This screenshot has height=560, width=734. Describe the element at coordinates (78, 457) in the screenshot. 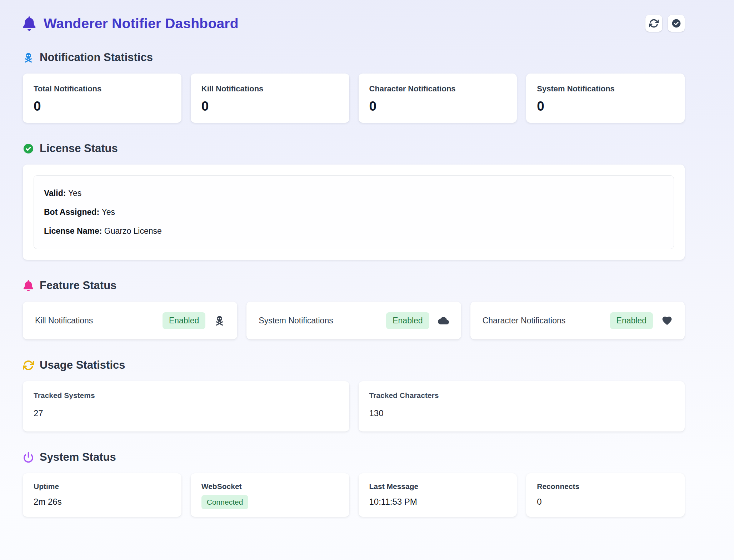

I see `section-title: System Status` at that location.